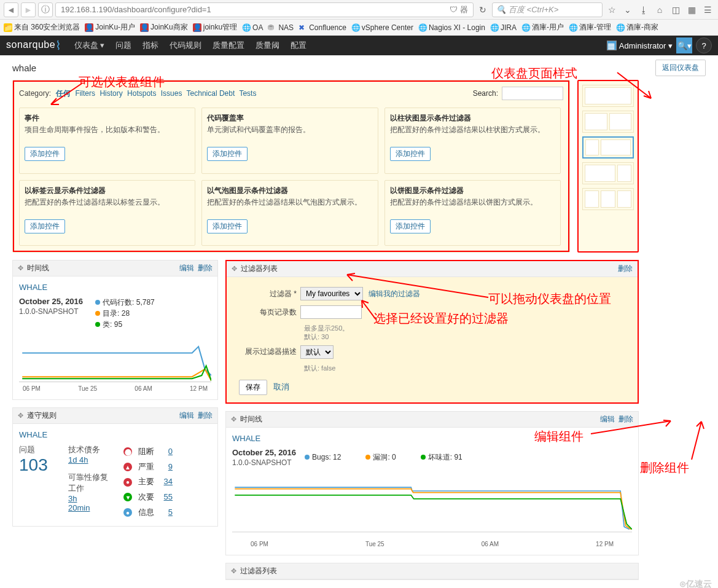 Image resolution: width=718 pixels, height=588 pixels. What do you see at coordinates (432, 506) in the screenshot?
I see `large-chart` at bounding box center [432, 506].